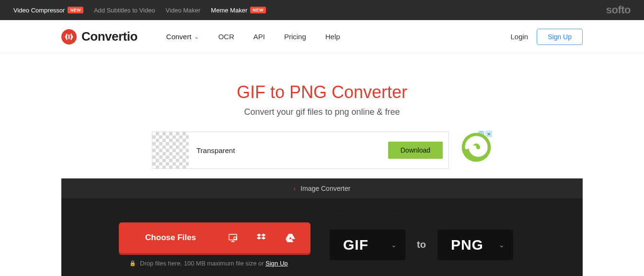 The image size is (644, 276). What do you see at coordinates (276, 263) in the screenshot?
I see `drop-hint-signup-link: Sign Up` at bounding box center [276, 263].